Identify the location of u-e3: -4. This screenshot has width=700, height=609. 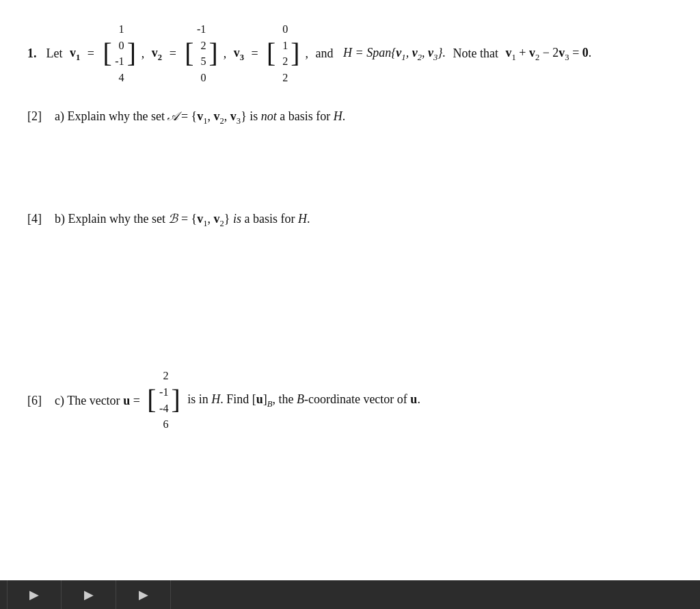
(163, 409).